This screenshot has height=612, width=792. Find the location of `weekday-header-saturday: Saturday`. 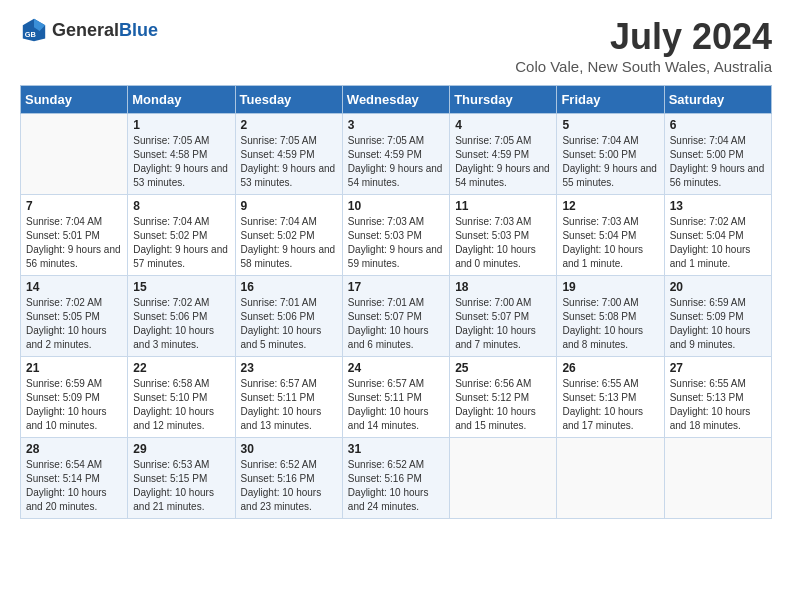

weekday-header-saturday: Saturday is located at coordinates (718, 100).